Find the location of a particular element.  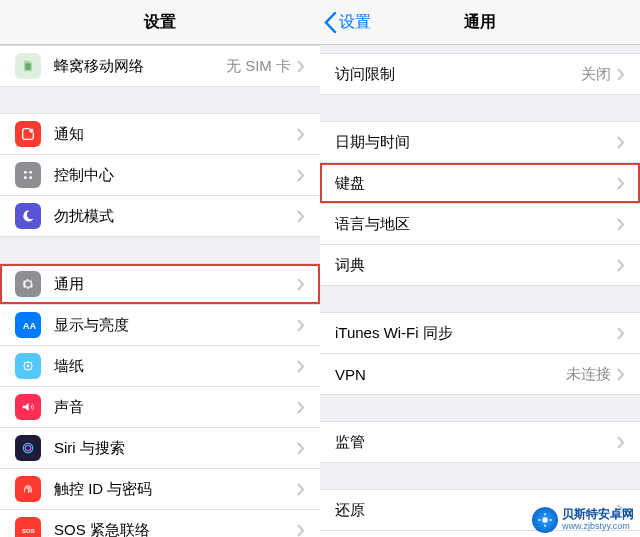

row-detail: 未连接 is located at coordinates (588, 374).